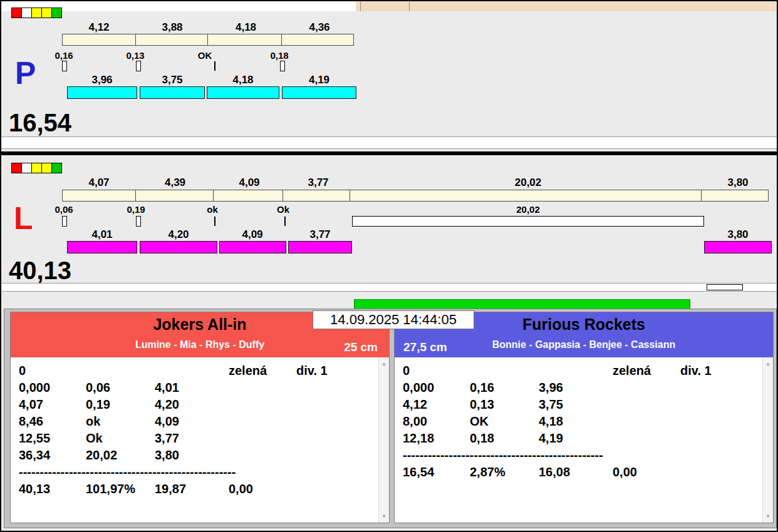 This screenshot has width=778, height=532. What do you see at coordinates (504, 404) in the screenshot?
I see `cell: 0,13` at bounding box center [504, 404].